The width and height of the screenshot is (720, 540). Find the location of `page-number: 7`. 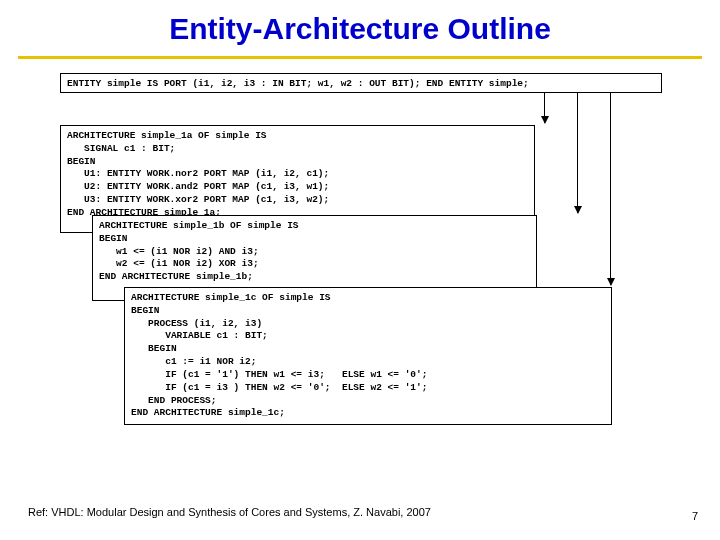

page-number: 7 is located at coordinates (695, 516).